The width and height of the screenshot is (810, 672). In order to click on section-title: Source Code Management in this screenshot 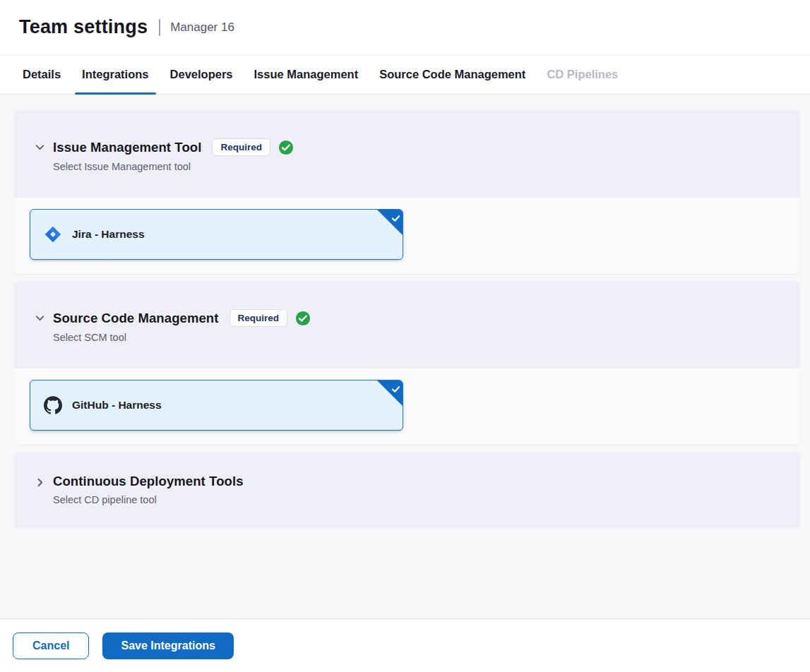, I will do `click(136, 318)`.